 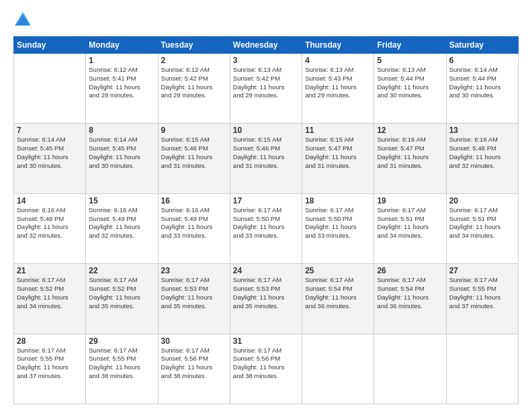 What do you see at coordinates (266, 46) in the screenshot?
I see `calendar-header-row: SundayMondayTuesdayWednesdayThursdayFrid…` at bounding box center [266, 46].